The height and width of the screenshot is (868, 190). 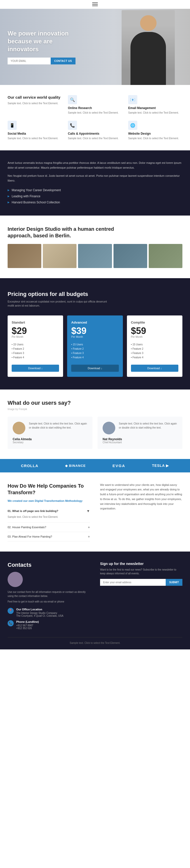 I want to click on calls-icon: 📞, so click(x=73, y=125).